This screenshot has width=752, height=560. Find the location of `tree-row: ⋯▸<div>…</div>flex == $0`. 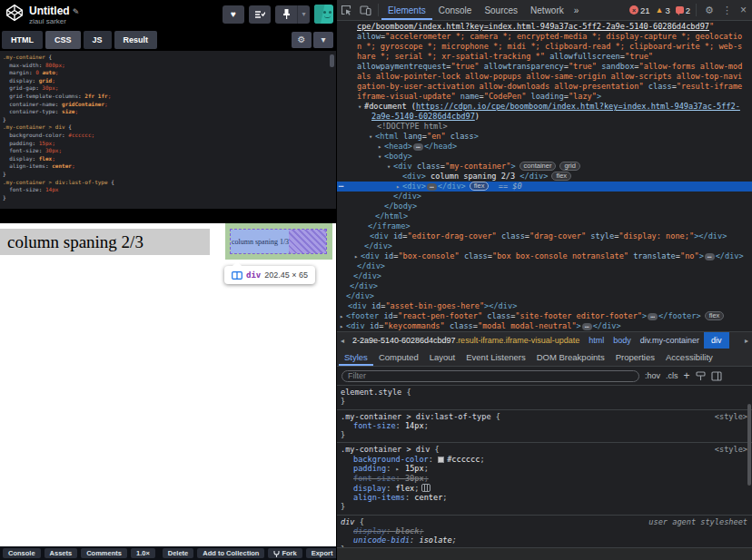

tree-row: ⋯▸<div>…</div>flex == $0 is located at coordinates (545, 187).